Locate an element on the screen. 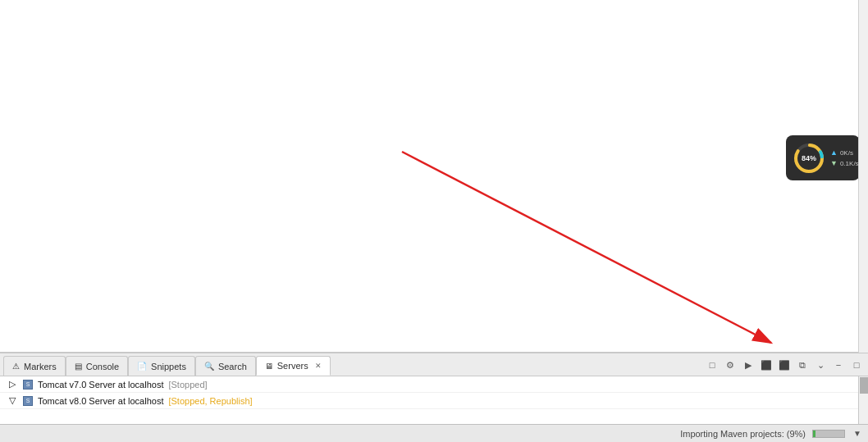 The image size is (868, 442). toolbar-btn-gear: ⚙ is located at coordinates (730, 365).